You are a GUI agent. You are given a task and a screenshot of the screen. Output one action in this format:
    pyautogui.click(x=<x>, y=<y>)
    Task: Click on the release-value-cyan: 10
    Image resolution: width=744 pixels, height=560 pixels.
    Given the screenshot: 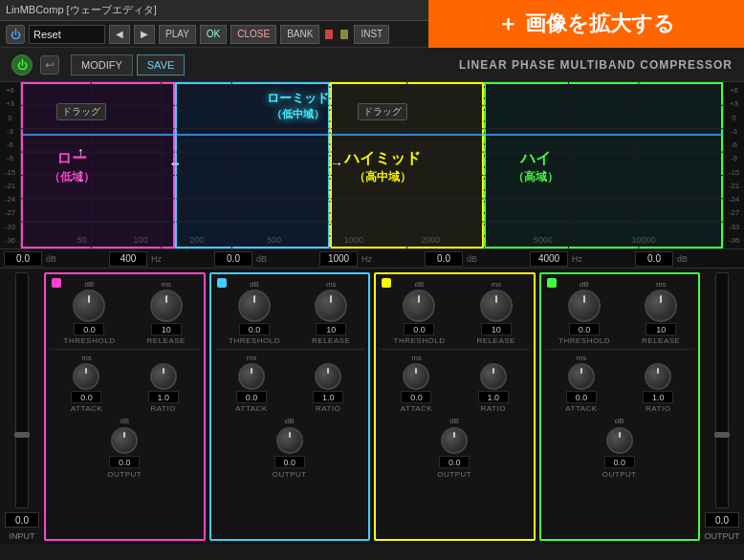 What is the action you would take?
    pyautogui.click(x=331, y=329)
    